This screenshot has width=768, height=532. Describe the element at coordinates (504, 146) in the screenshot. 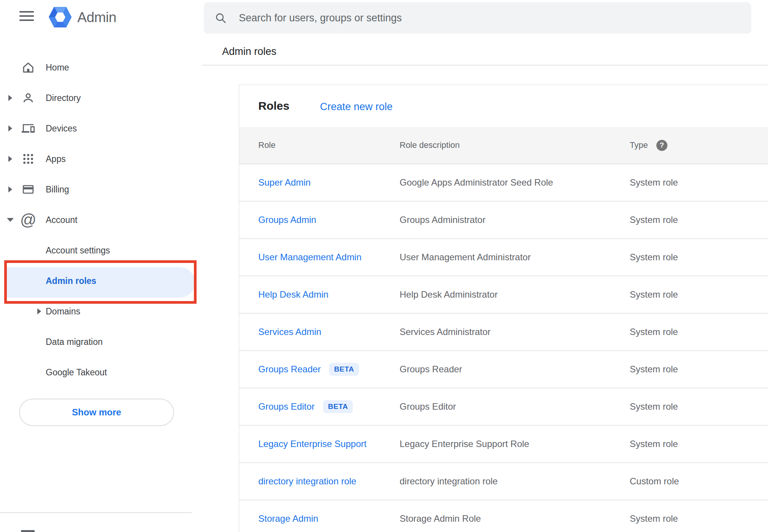

I see `table-header-row: Role Role description Type ?` at that location.